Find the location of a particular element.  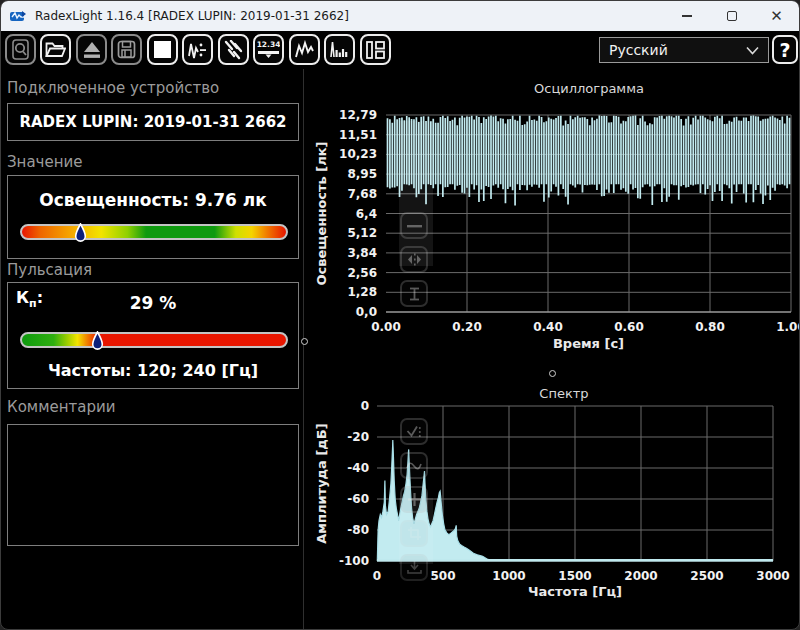

splitter-handle is located at coordinates (304, 342).